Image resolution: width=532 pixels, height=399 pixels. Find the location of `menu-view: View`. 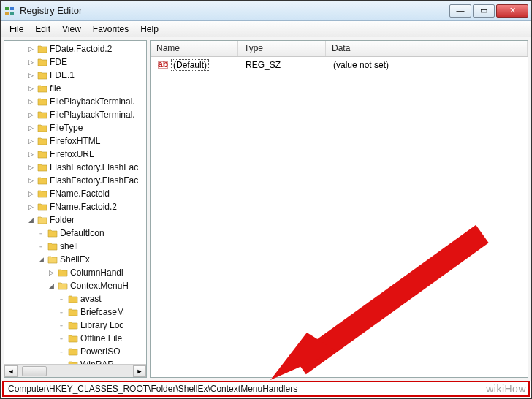

menu-view: View is located at coordinates (72, 29).